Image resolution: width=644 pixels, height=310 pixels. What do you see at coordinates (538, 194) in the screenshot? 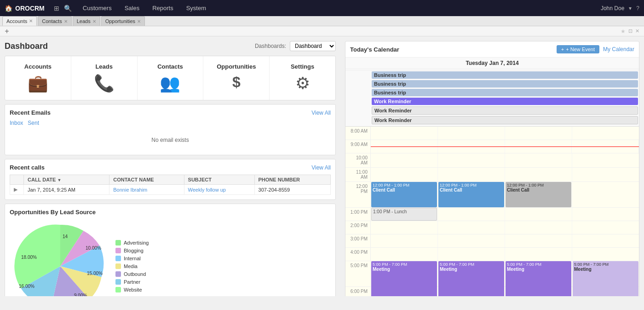
I see `client-call-event-3: 12:00 PM - 1:00 PM Client Call` at bounding box center [538, 194].